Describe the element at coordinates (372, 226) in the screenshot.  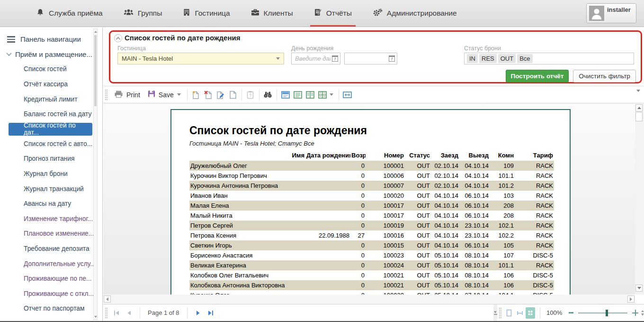
I see `table-row: Петров Сергей 0 100019 OUT 04.10.14 23.1…` at that location.